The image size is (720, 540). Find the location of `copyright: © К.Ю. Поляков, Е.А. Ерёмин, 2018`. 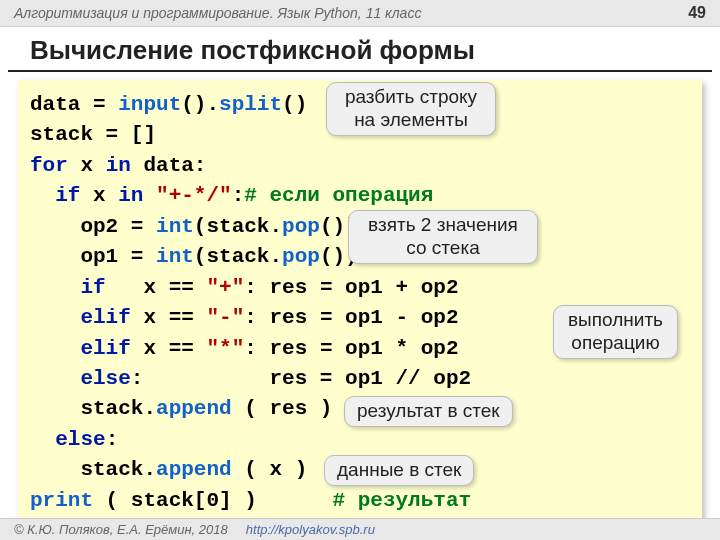

copyright: © К.Ю. Поляков, Е.А. Ерёмин, 2018 is located at coordinates (121, 530).